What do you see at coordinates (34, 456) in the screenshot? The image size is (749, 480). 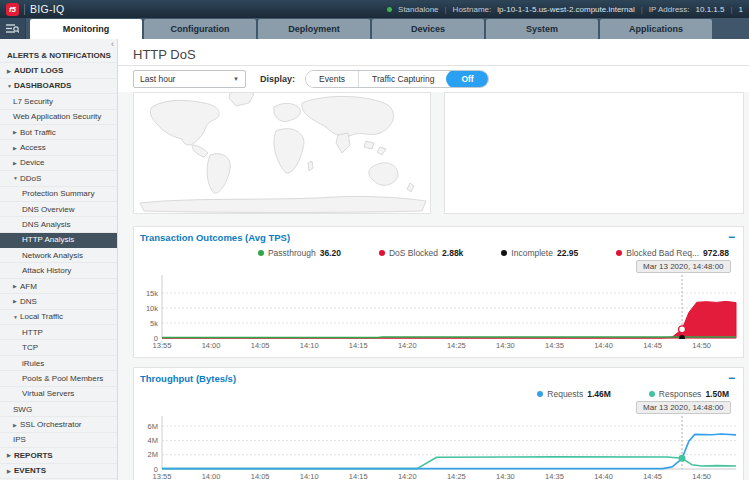 I see `sidebar-item-label: REPORTS` at bounding box center [34, 456].